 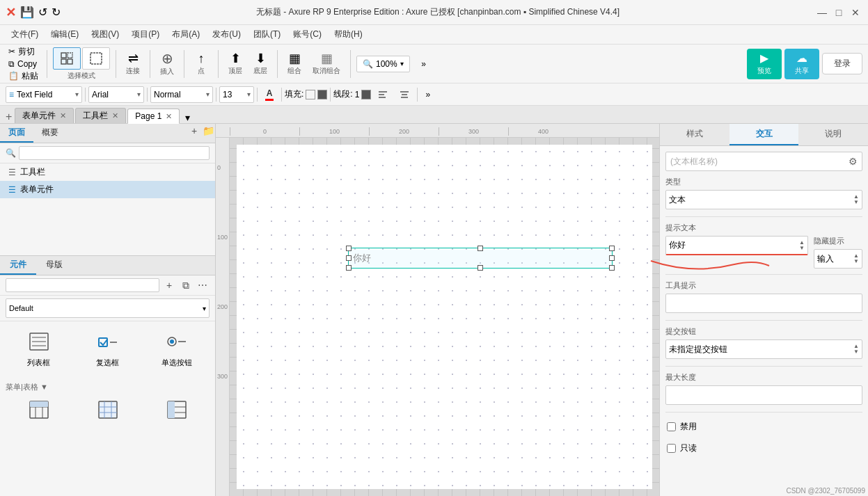 I want to click on handle-tl, so click(x=349, y=248).